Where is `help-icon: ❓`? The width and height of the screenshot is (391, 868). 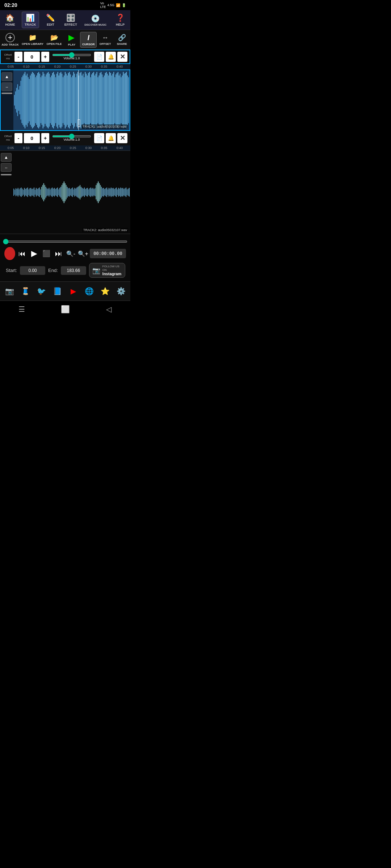 help-icon: ❓ is located at coordinates (120, 18).